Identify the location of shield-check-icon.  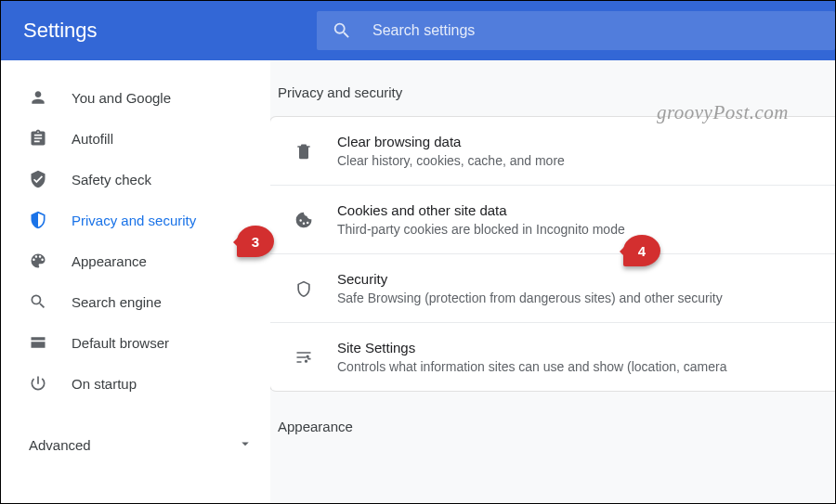
(38, 179).